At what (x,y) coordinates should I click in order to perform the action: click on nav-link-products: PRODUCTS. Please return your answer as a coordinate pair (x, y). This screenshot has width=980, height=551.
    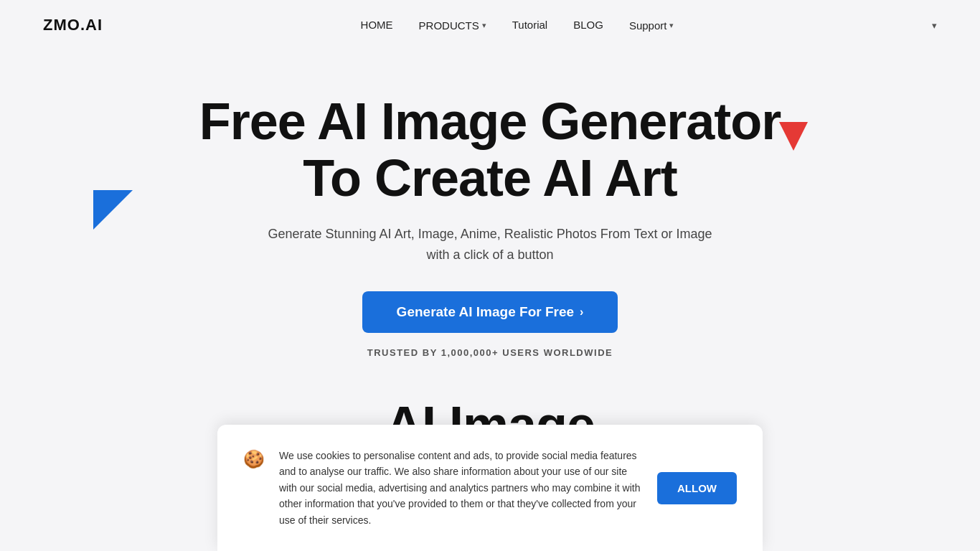
    Looking at the image, I should click on (449, 26).